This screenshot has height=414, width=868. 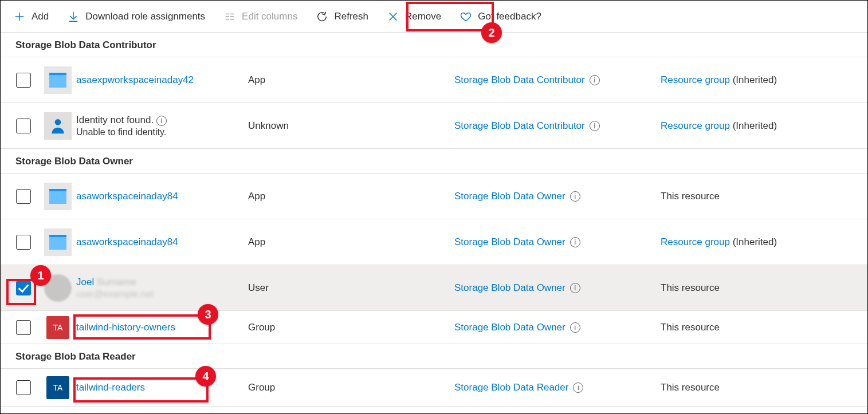 What do you see at coordinates (434, 356) in the screenshot?
I see `group-header-reader: Storage Blob Data Reader` at bounding box center [434, 356].